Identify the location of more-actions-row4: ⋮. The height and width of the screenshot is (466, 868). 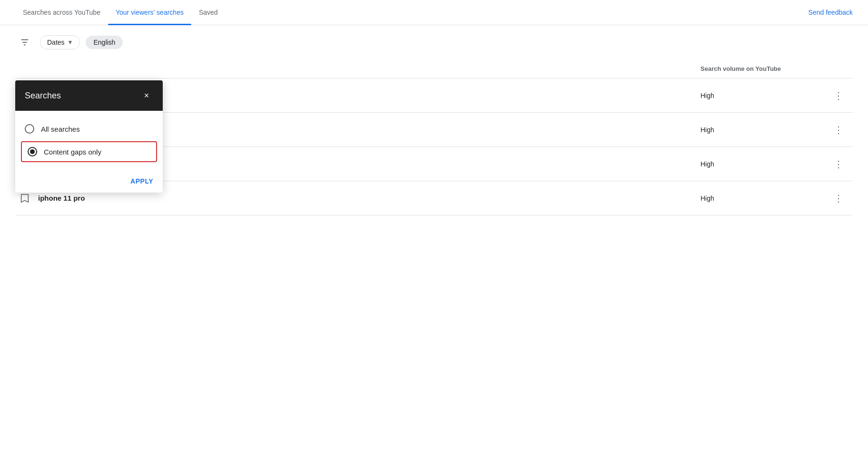
(838, 198).